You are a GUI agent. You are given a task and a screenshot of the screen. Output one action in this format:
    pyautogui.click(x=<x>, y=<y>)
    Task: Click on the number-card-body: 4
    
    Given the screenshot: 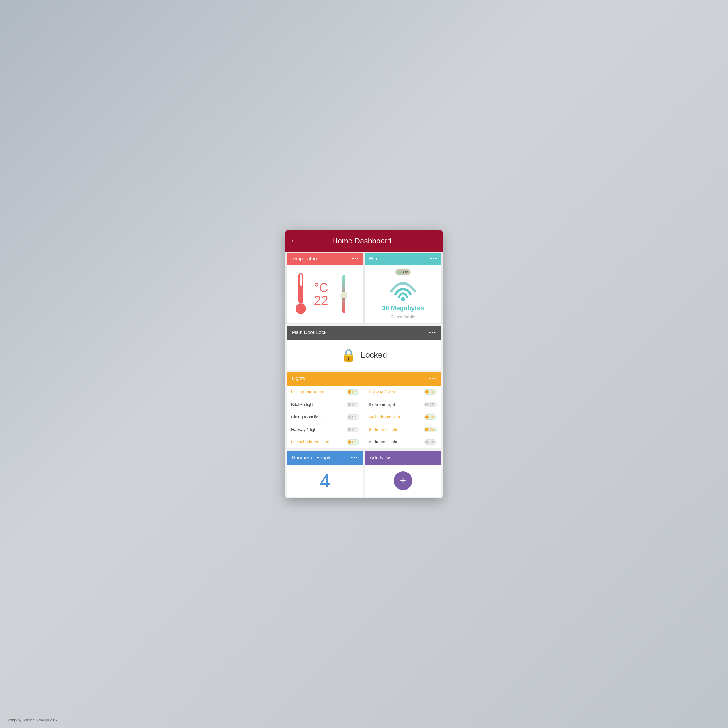 What is the action you would take?
    pyautogui.click(x=325, y=481)
    